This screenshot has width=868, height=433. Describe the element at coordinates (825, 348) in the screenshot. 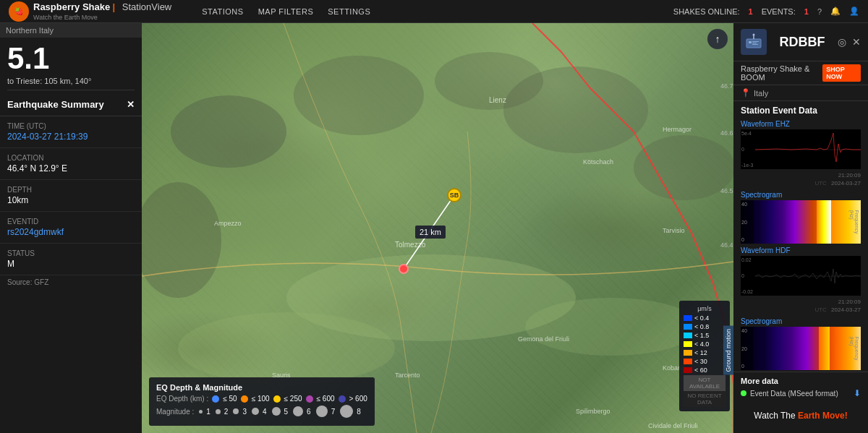

I see `spec2-spike` at that location.